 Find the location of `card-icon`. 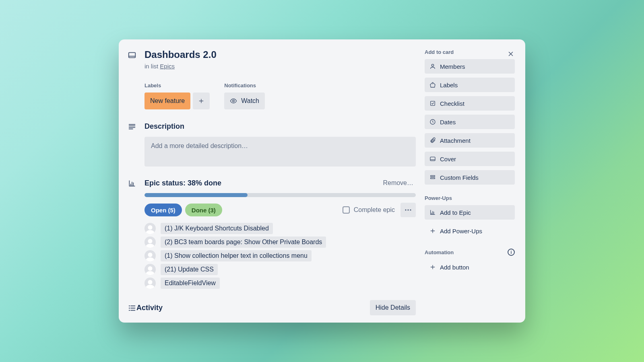

card-icon is located at coordinates (132, 55).